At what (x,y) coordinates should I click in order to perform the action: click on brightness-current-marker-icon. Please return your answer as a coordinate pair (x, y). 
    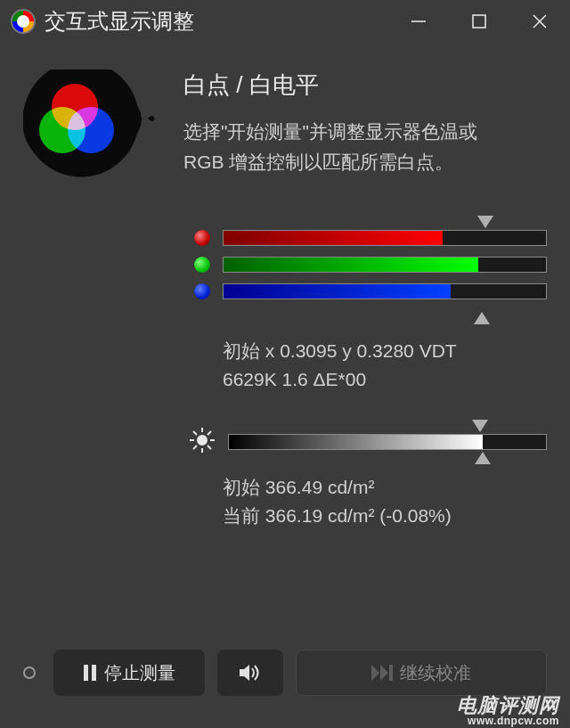
    Looking at the image, I should click on (483, 458).